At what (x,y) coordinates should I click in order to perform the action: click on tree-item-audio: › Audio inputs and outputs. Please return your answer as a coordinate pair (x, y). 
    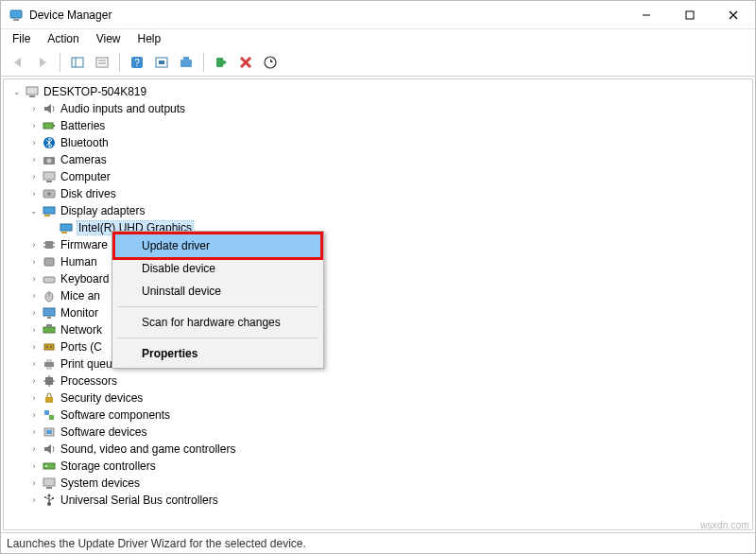
    Looking at the image, I should click on (382, 109).